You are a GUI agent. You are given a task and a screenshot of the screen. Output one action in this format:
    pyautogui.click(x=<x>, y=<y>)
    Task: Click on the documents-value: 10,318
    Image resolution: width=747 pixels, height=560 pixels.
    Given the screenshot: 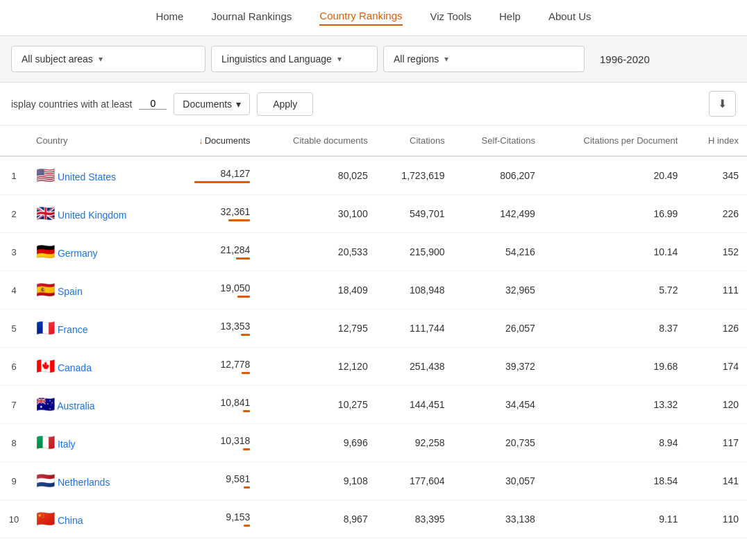 What is the action you would take?
    pyautogui.click(x=236, y=441)
    